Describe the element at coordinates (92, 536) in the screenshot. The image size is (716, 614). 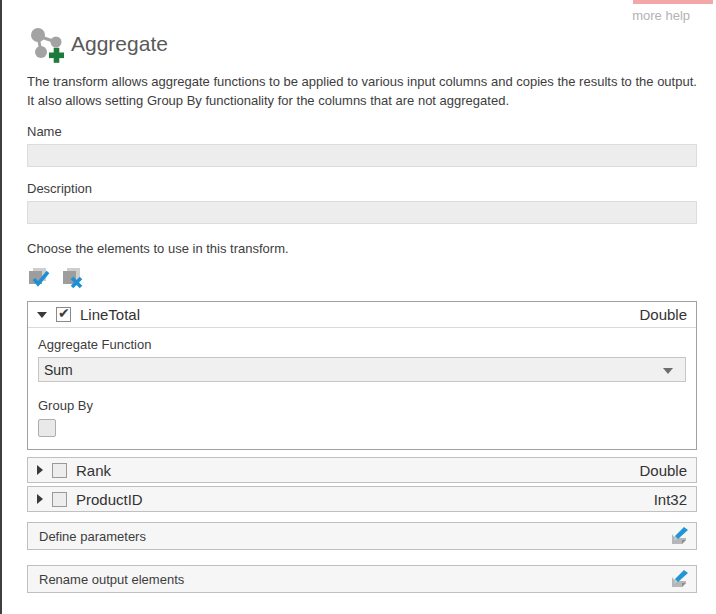
I see `define-parameters-label: Define parameters` at that location.